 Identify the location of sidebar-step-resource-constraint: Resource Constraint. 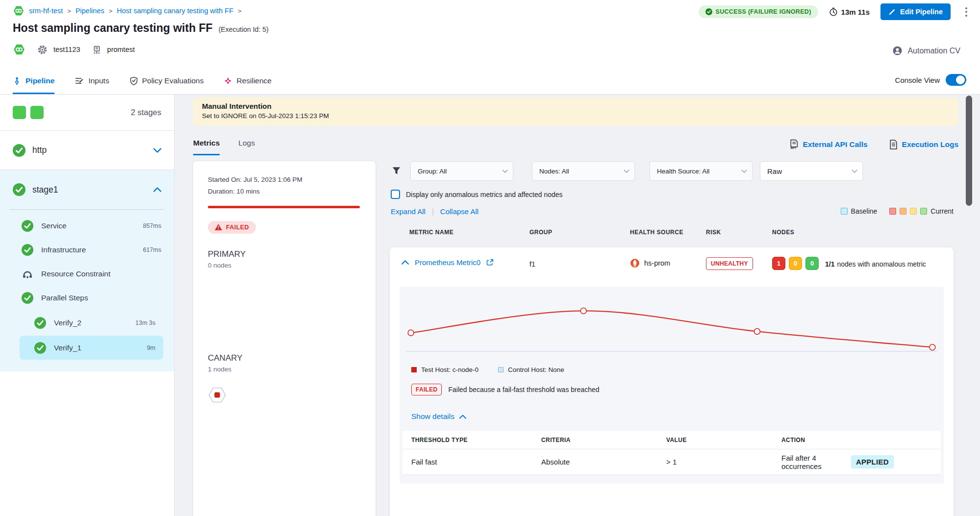
(87, 273).